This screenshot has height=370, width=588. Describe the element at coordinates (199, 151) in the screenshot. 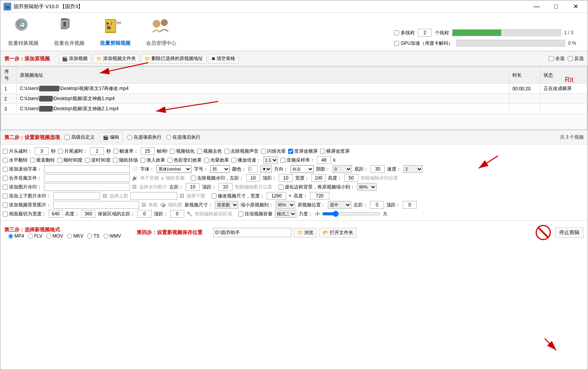

I see `decolor-checkbox` at that location.